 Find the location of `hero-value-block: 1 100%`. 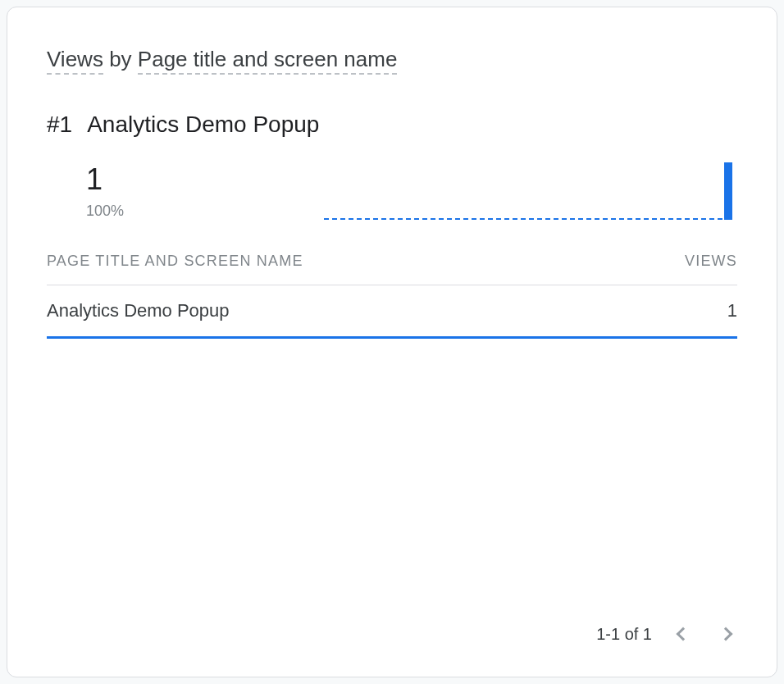

hero-value-block: 1 100% is located at coordinates (205, 192).